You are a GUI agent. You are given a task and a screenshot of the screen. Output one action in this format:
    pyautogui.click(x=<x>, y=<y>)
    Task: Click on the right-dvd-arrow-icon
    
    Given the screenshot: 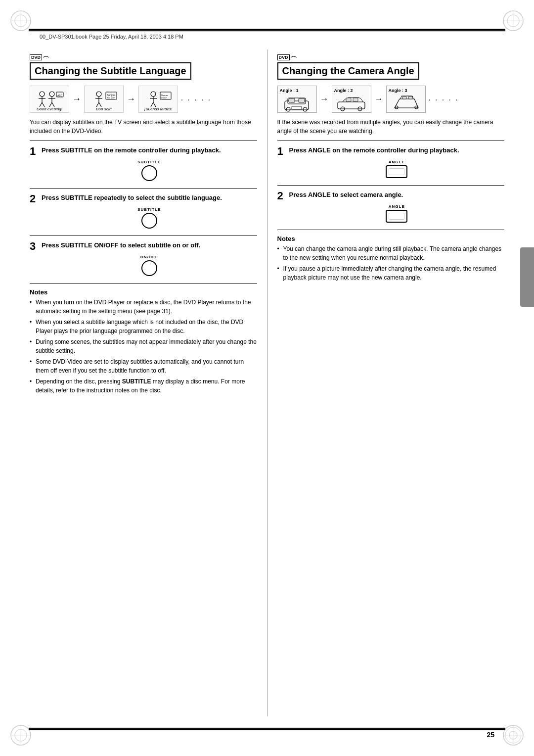 What is the action you would take?
    pyautogui.click(x=294, y=57)
    